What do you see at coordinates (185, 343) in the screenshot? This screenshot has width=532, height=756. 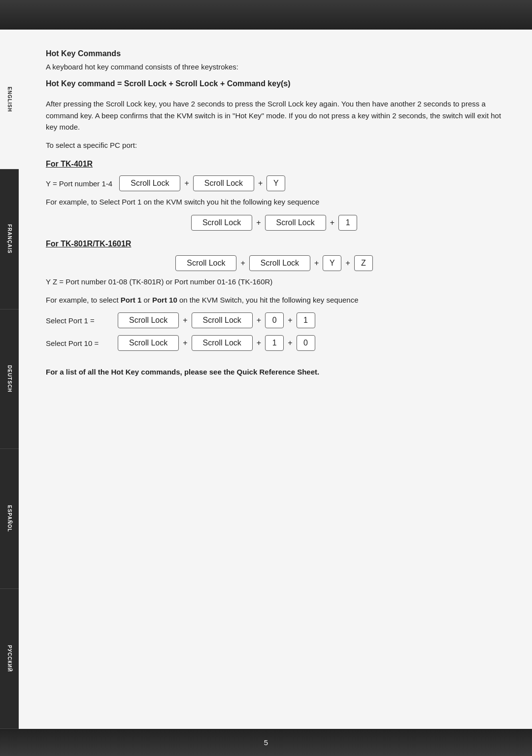 I see `plus-sp10a: +` at bounding box center [185, 343].